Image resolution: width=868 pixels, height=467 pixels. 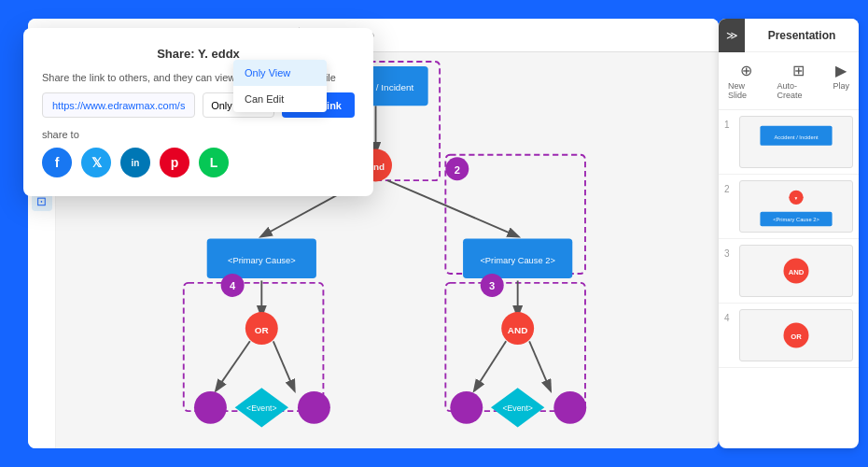 I want to click on svg-text: 2, so click(x=457, y=170).